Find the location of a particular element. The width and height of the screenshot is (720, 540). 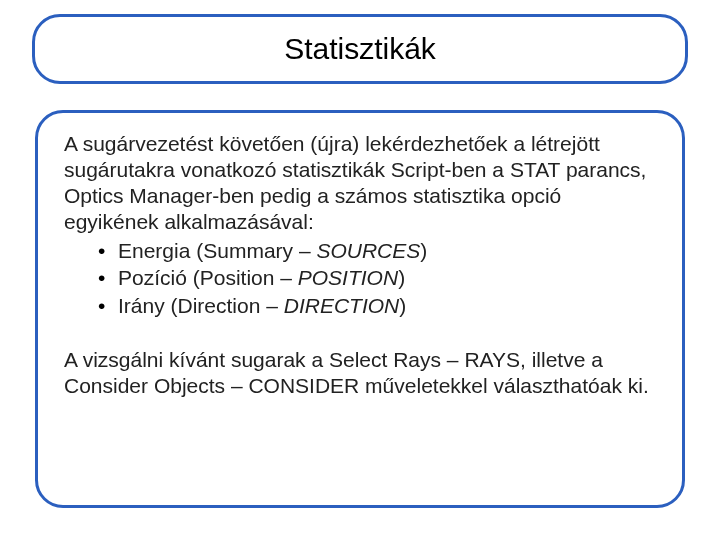

list-item: Pozíció (Position – POSITION) is located at coordinates (387, 278).